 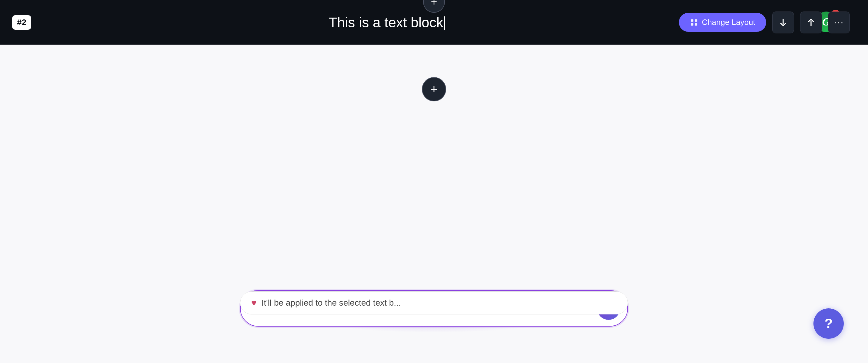 I want to click on suggestion-bar: ♥ It'll be applied to the selected text …, so click(x=434, y=303).